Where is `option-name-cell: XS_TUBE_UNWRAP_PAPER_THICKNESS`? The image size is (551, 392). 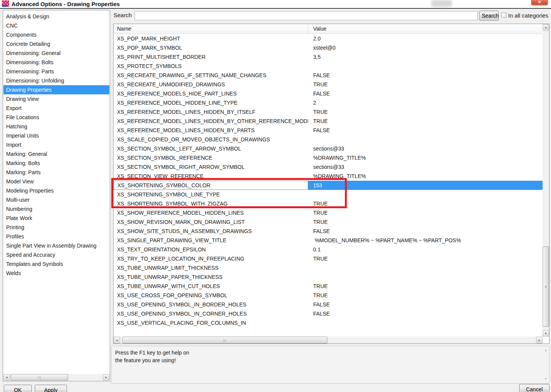
option-name-cell: XS_TUBE_UNWRAP_PAPER_THICKNESS is located at coordinates (211, 277).